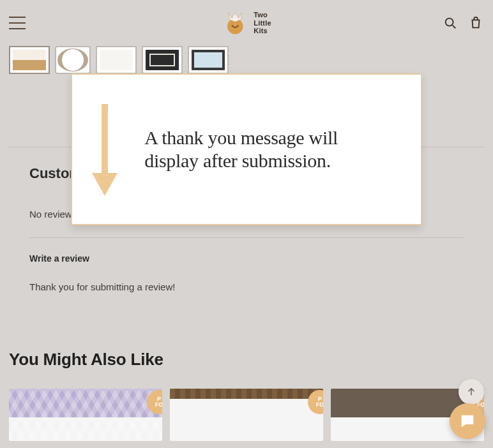 This screenshot has width=493, height=448. What do you see at coordinates (247, 415) in the screenshot?
I see `product-row: P FO P FO P FO` at bounding box center [247, 415].